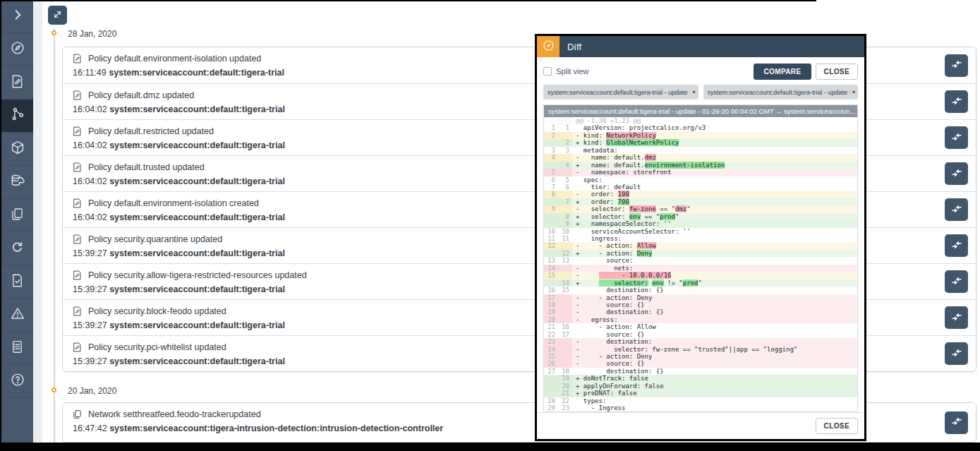 Image resolution: width=980 pixels, height=451 pixels. I want to click on report-list-icon, so click(17, 349).